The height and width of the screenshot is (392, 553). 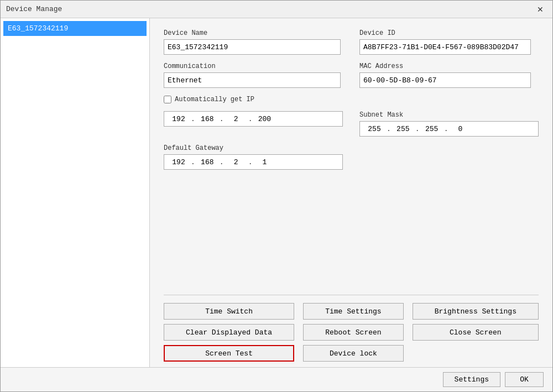 I want to click on sidebar-item-label: E63_1572342119, so click(x=38, y=29).